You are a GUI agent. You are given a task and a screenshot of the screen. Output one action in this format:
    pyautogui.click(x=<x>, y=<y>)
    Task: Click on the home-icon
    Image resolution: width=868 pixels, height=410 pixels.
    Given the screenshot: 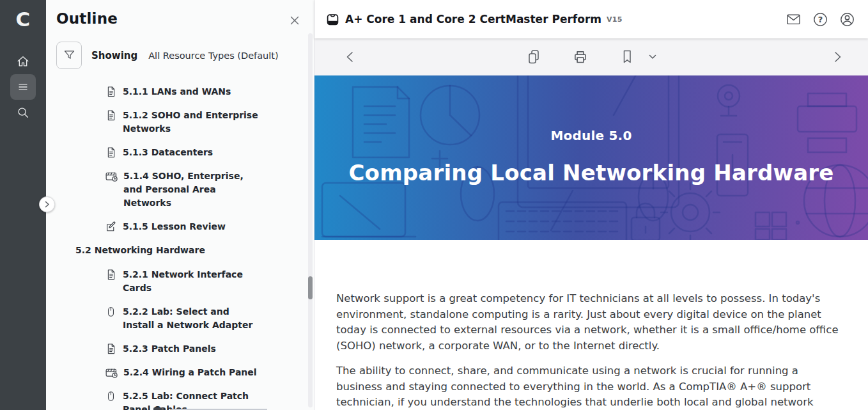 What is the action you would take?
    pyautogui.click(x=23, y=61)
    